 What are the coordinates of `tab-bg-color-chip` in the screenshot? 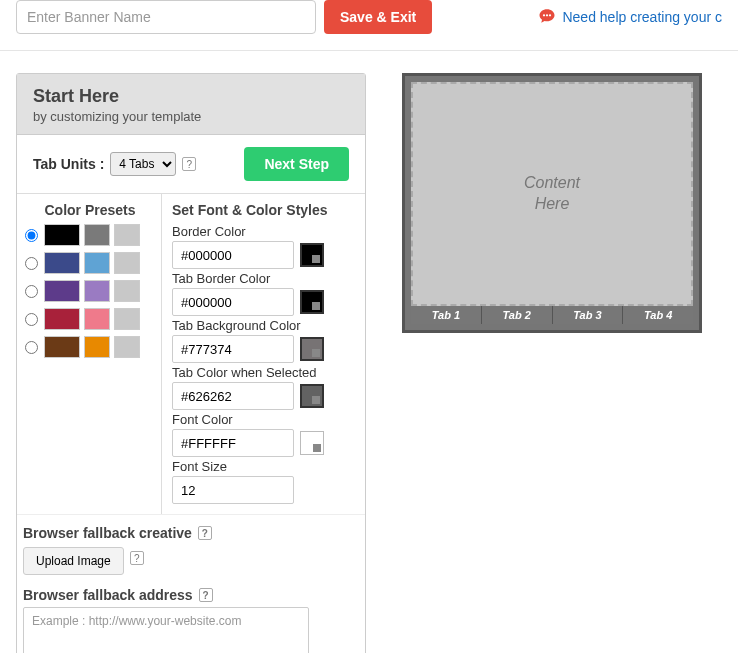 It's located at (312, 349).